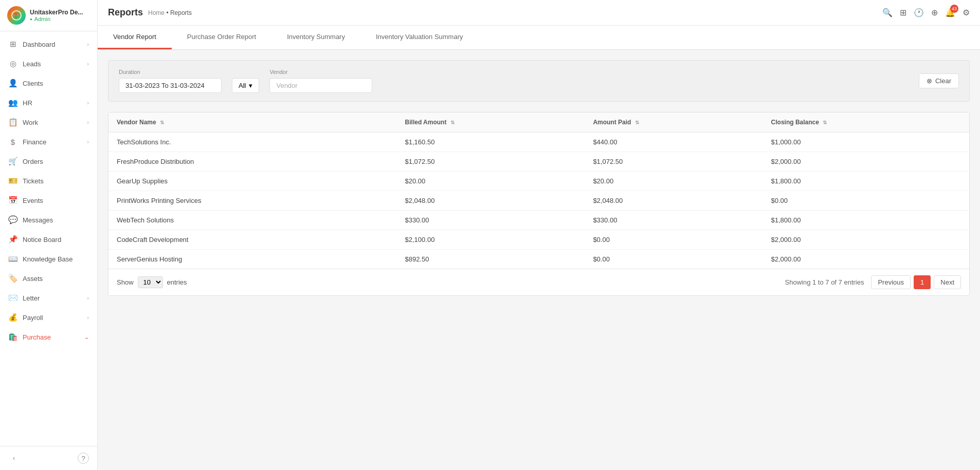 The image size is (980, 470). What do you see at coordinates (491, 220) in the screenshot?
I see `cell-billed-amount: $330.00` at bounding box center [491, 220].